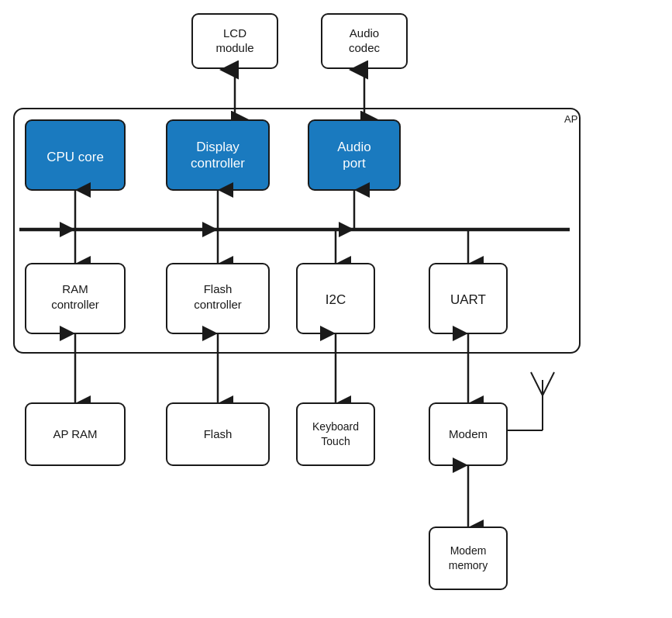 The width and height of the screenshot is (672, 618). What do you see at coordinates (336, 434) in the screenshot?
I see `keyboard-touch-box` at bounding box center [336, 434].